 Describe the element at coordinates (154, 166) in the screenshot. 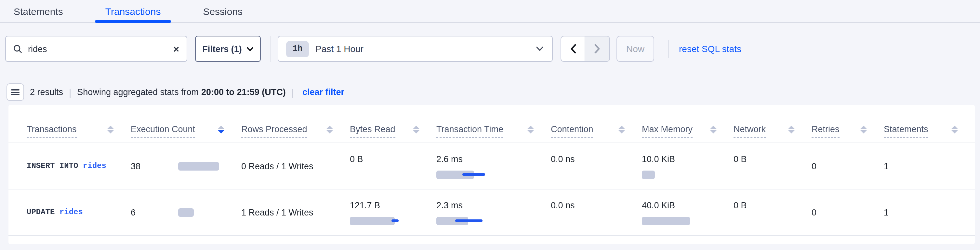

I see `cell-value: 38` at that location.